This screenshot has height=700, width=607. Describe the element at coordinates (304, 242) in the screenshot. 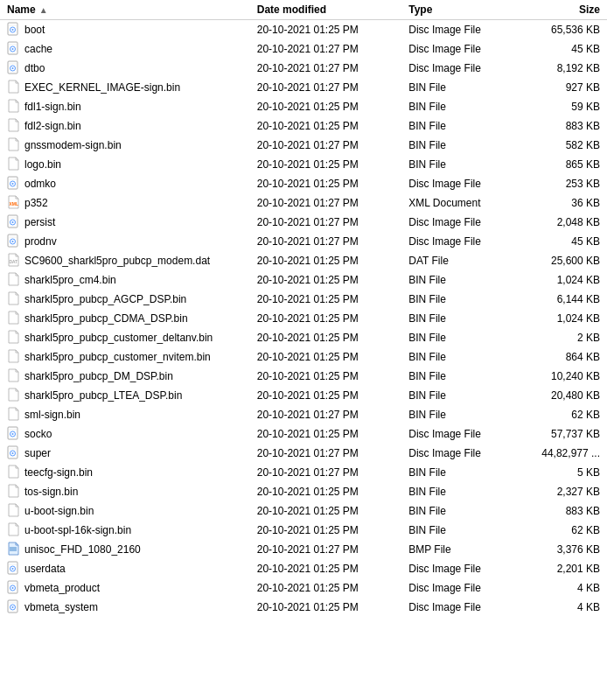

I see `table-row: prodnv20-10-2021 01:27 PMDisc Image File…` at that location.